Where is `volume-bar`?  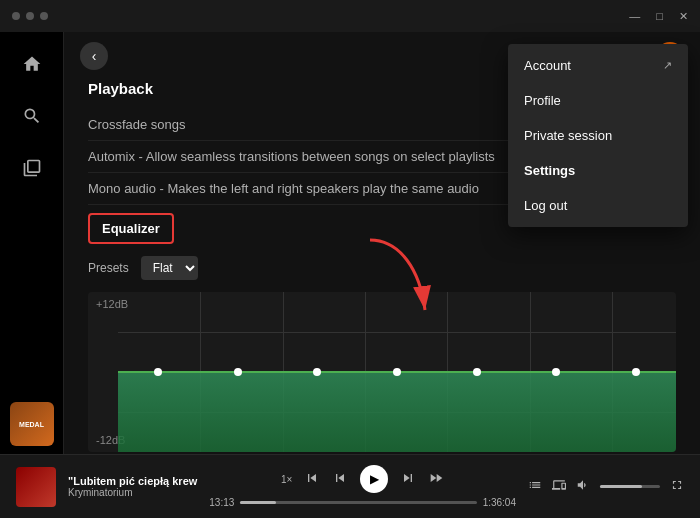 volume-bar is located at coordinates (630, 486).